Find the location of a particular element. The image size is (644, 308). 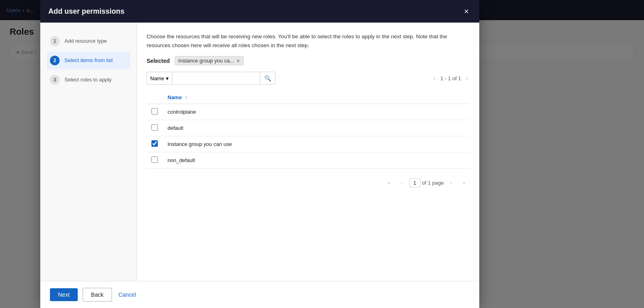

top-pagination: ‹ 1 - 1 of 1 › is located at coordinates (451, 78).